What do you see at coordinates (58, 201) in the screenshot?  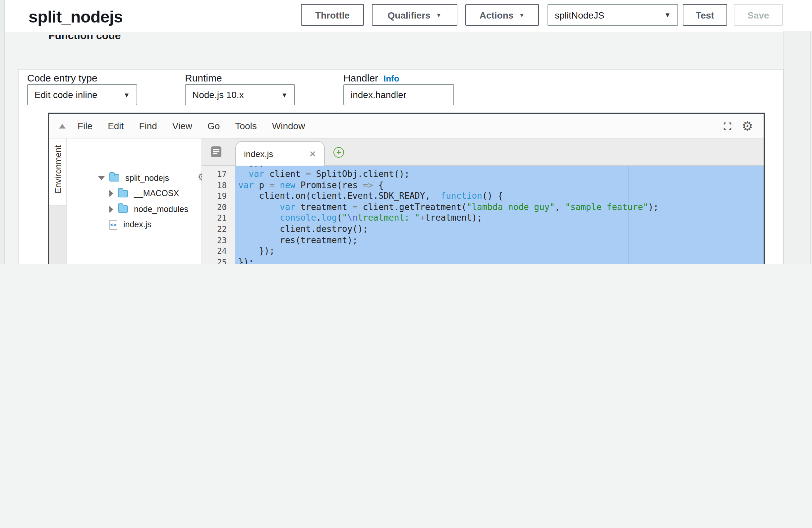 I see `ide-side-tabstrip: Environment` at bounding box center [58, 201].